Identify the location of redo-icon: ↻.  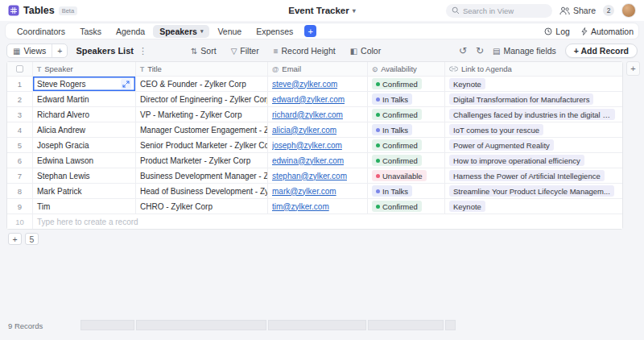
(480, 51).